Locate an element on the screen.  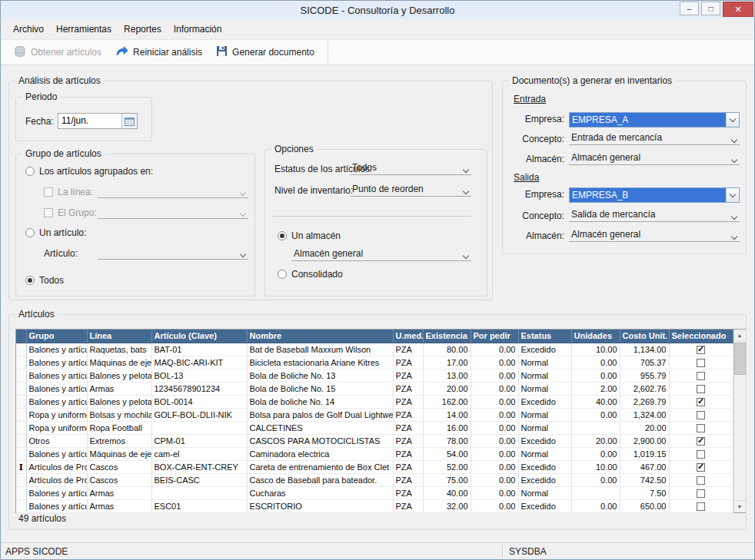
salida-concepto-combobox: Salida de mercancía is located at coordinates (654, 215).